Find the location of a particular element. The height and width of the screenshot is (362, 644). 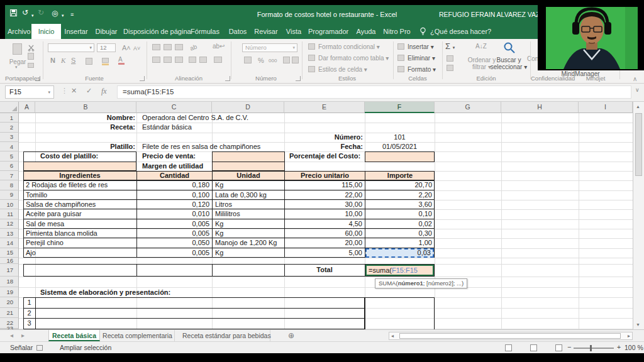

percent-style-icon: % is located at coordinates (261, 60).